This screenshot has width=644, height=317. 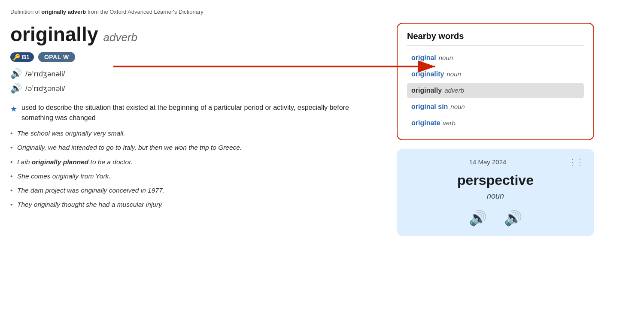 What do you see at coordinates (16, 74) in the screenshot?
I see `speaker-blue-icon: 🔊` at bounding box center [16, 74].